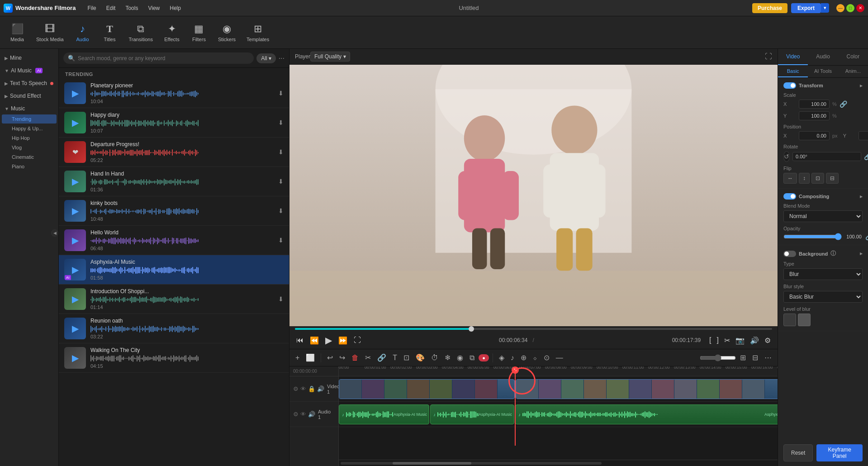 The width and height of the screenshot is (868, 466). Describe the element at coordinates (472, 358) in the screenshot. I see `tl-transition-button: ⧉` at that location.